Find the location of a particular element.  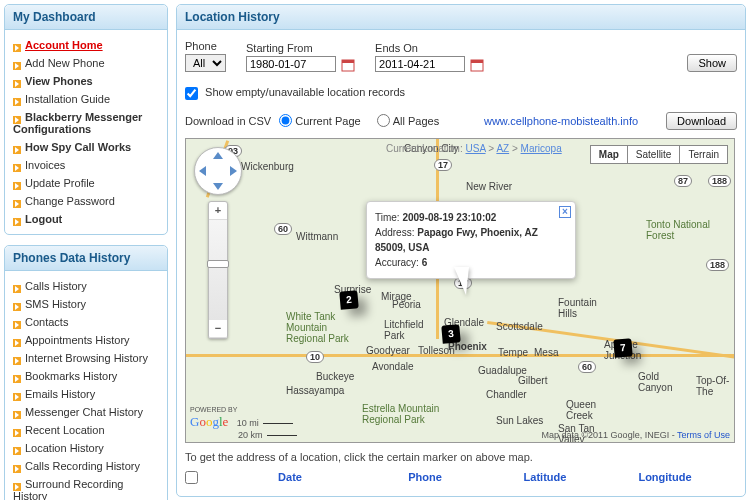

select-all-checkbox is located at coordinates (192, 478).